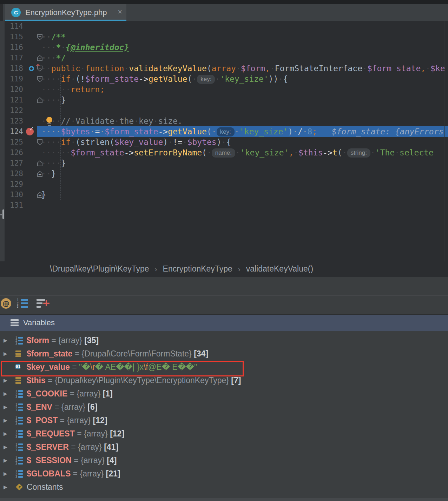 This screenshot has height=501, width=448. I want to click on code-line: 122, so click(224, 111).